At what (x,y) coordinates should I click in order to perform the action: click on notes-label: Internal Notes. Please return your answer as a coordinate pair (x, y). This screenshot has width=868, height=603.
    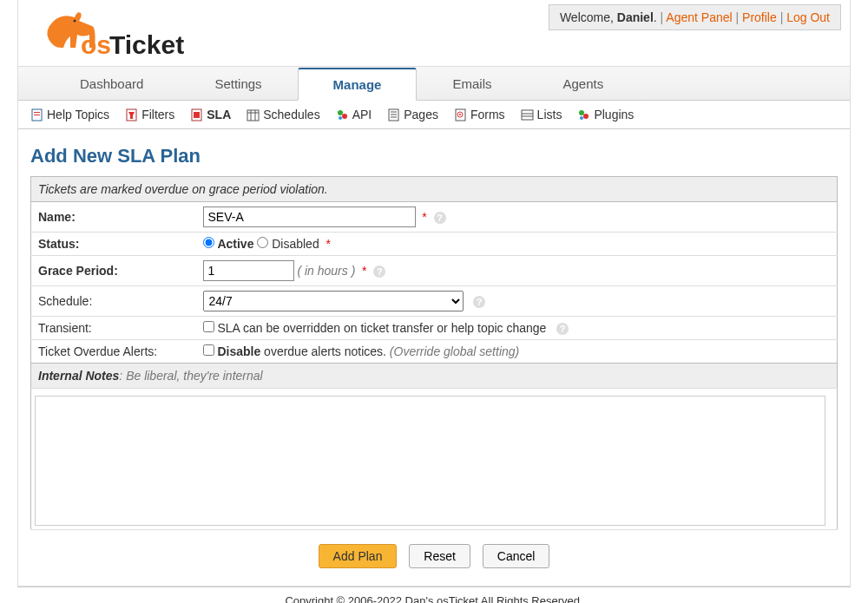
    Looking at the image, I should click on (78, 376).